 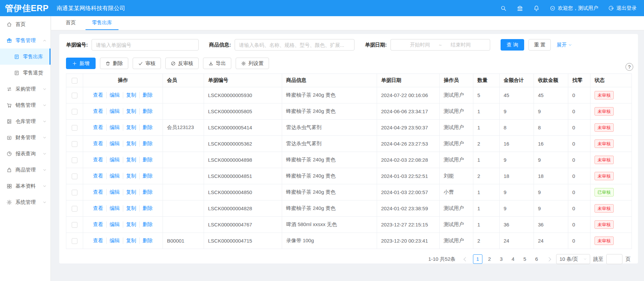 I want to click on date-range-input: 开始时间 ~ 结束时间, so click(x=440, y=45).